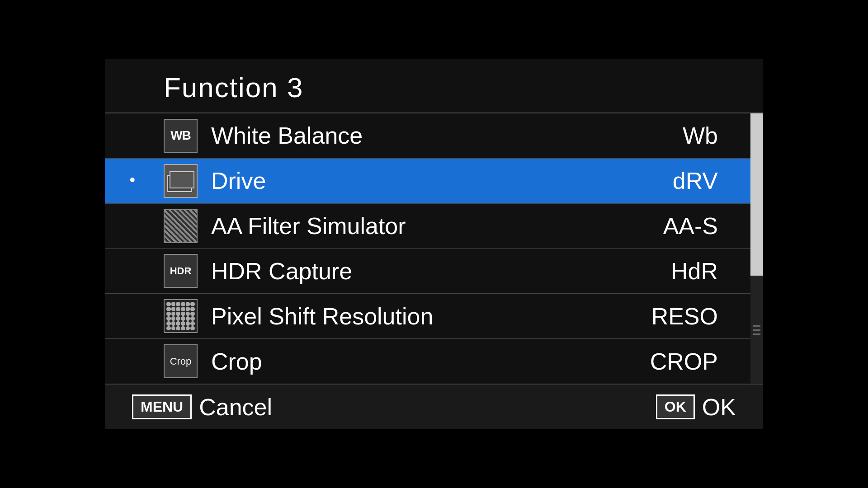 The width and height of the screenshot is (868, 488). Describe the element at coordinates (181, 181) in the screenshot. I see `drive-icon` at that location.